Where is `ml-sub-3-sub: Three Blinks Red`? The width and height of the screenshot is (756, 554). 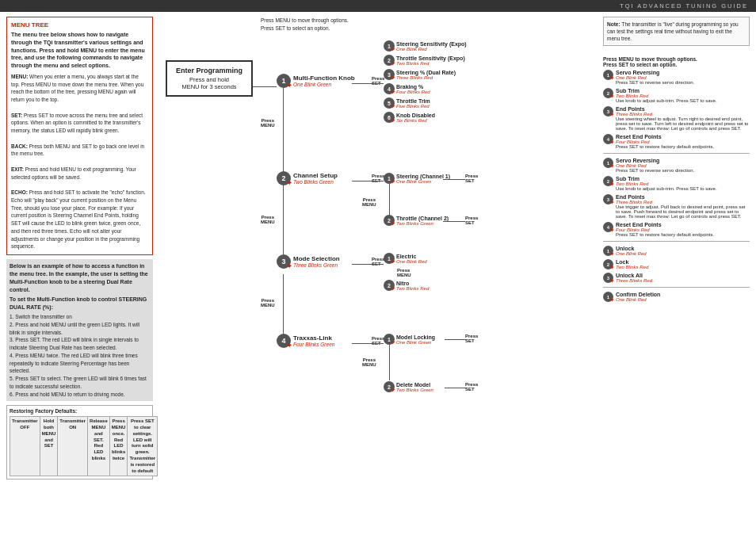
ml-sub-3-sub: Three Blinks Red is located at coordinates (634, 281).